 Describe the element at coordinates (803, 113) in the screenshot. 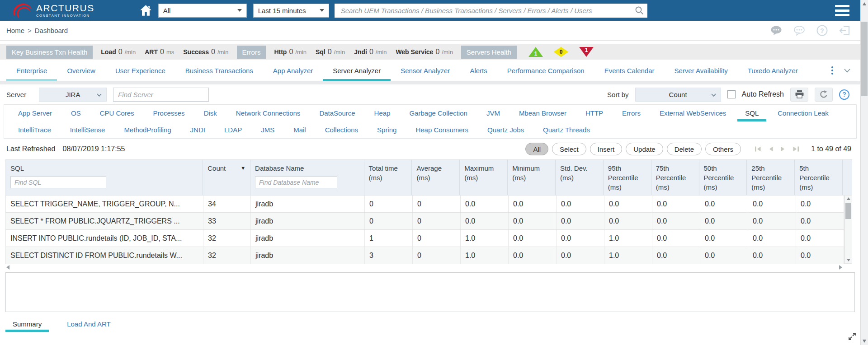

I see `subtab-connection-leak: Connection Leak` at that location.